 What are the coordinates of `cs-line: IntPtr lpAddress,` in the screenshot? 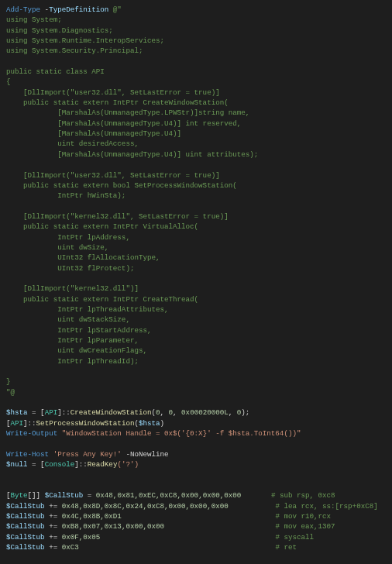 It's located at (68, 237).